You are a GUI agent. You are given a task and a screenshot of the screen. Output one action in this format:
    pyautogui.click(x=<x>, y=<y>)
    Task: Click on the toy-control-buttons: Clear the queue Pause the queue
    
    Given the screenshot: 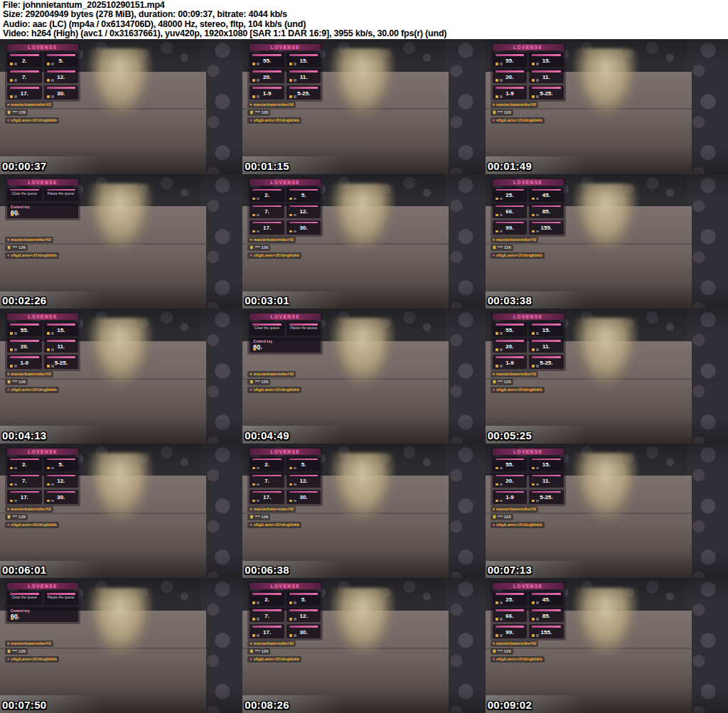 What is the action you would take?
    pyautogui.click(x=43, y=599)
    